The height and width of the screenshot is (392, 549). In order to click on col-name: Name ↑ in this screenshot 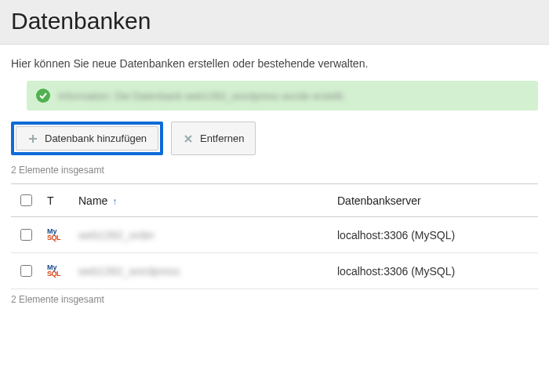, I will do `click(202, 201)`.